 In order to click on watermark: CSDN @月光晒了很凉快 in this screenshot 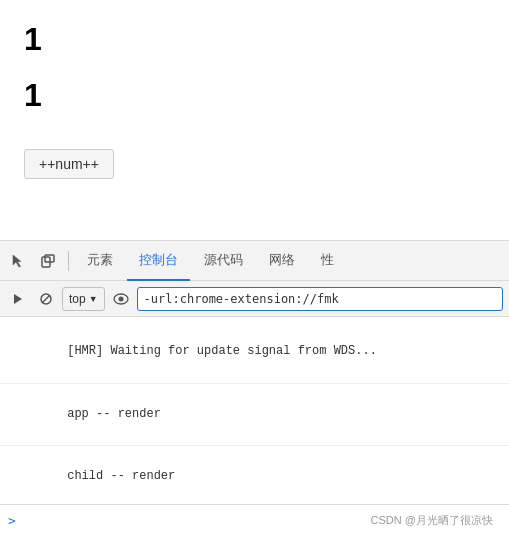, I will do `click(436, 520)`.